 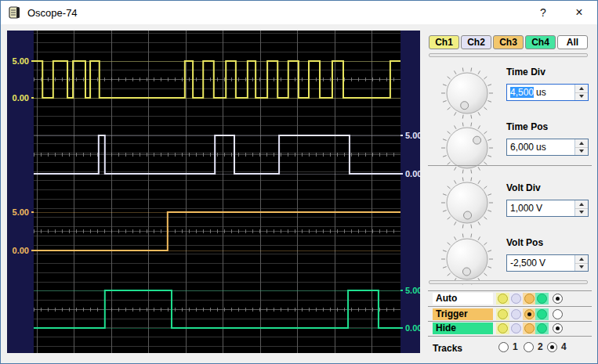 What do you see at coordinates (503, 315) in the screenshot?
I see `trigger-ch1-radio` at bounding box center [503, 315].